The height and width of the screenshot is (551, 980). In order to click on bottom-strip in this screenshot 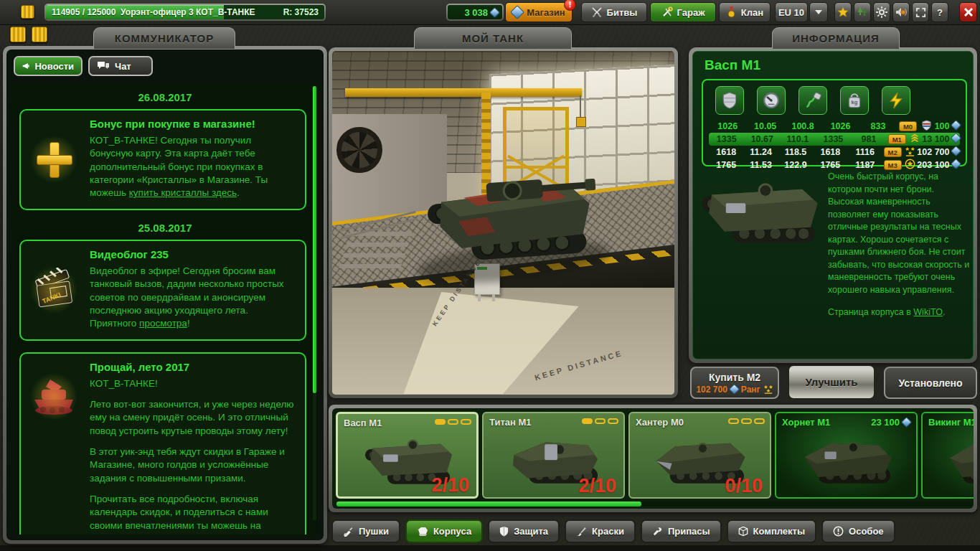, I will do `click(490, 548)`.